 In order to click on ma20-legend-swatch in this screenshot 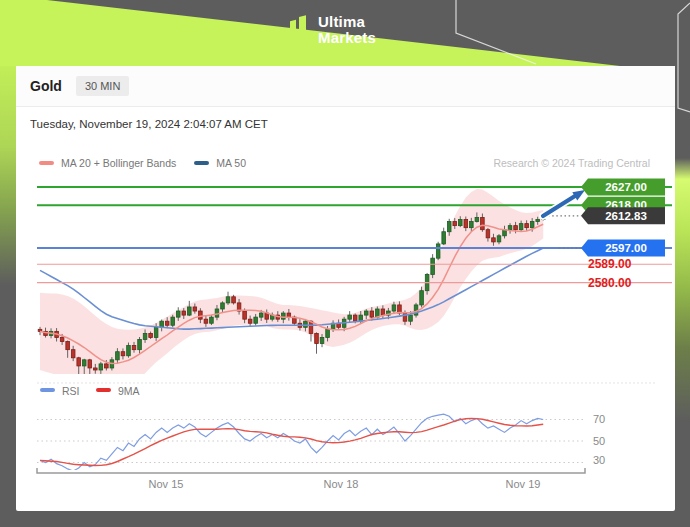, I will do `click(46, 163)`.